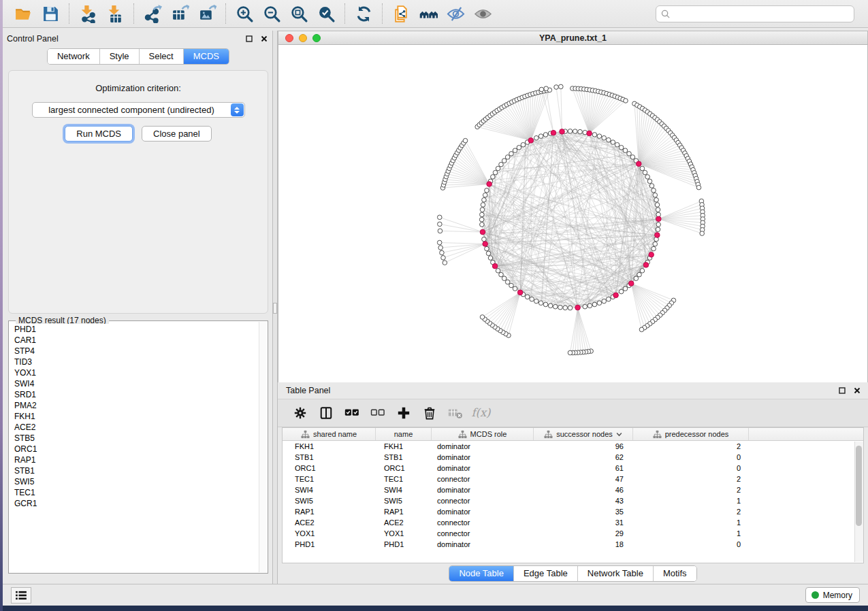 This screenshot has width=868, height=611. I want to click on table-row: FKH1FKH1dominator962, so click(573, 446).